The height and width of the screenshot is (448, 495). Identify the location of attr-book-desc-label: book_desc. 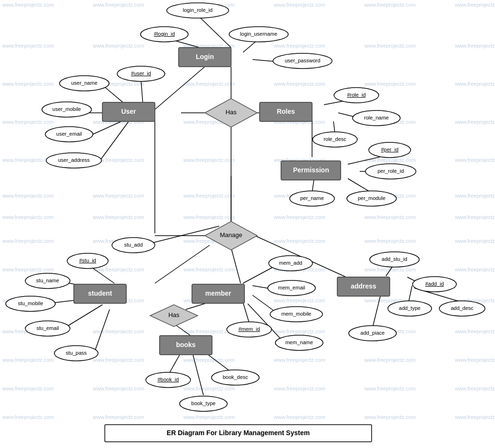
(235, 377).